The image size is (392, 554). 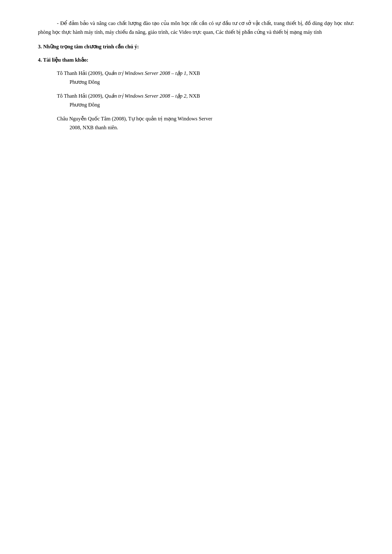 I want to click on ref2-cont: Phương Đông, so click(x=196, y=105).